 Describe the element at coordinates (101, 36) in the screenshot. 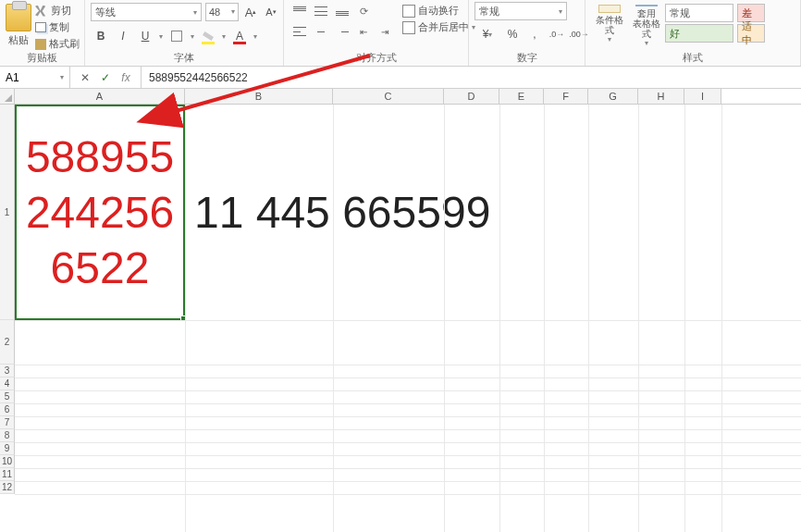

I see `bold-button: B` at that location.